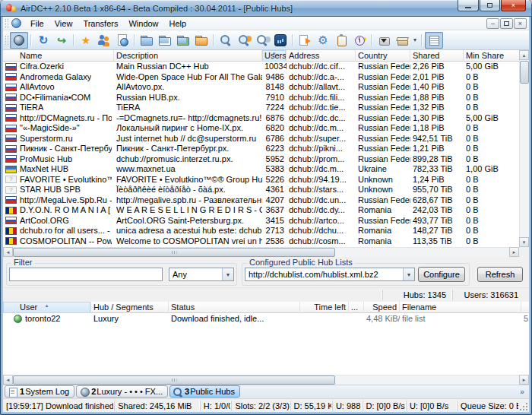 The image size is (532, 415). What do you see at coordinates (205, 391) in the screenshot?
I see `tab-public-hubs: 3Public Hubs` at bounding box center [205, 391].